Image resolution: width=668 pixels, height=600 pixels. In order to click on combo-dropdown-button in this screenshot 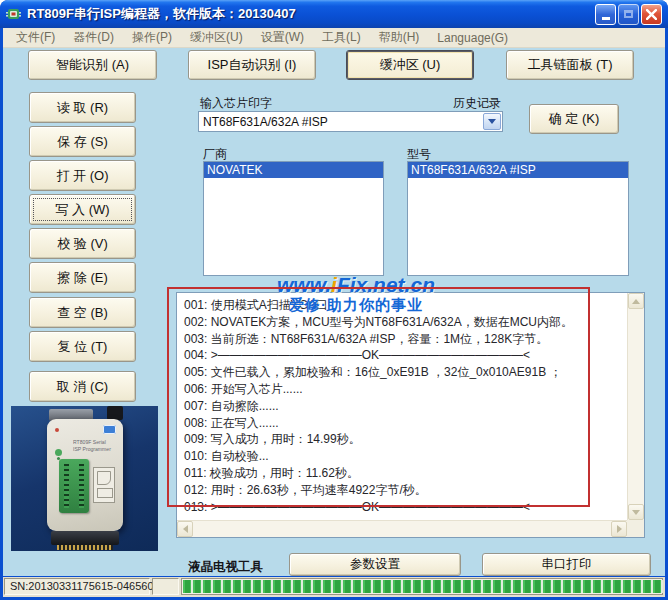, I will do `click(492, 122)`.